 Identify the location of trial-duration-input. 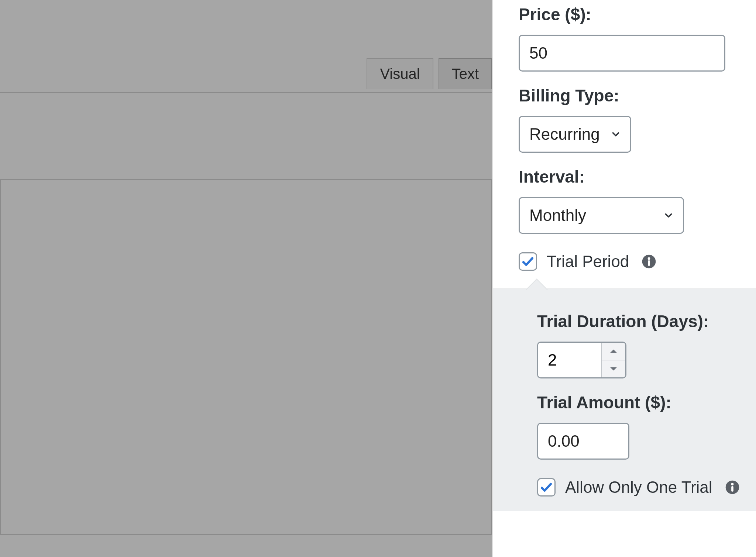
(570, 360).